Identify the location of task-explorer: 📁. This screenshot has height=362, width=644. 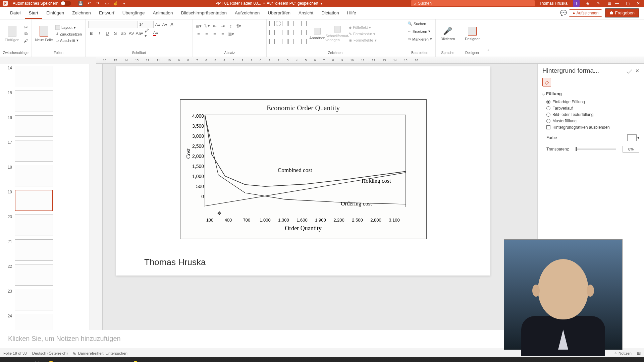
(23, 360).